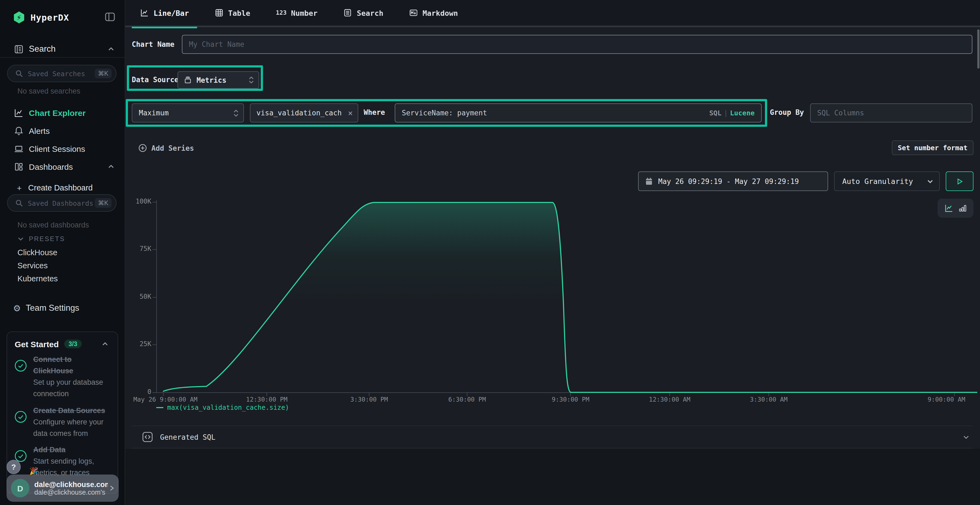  I want to click on y-axis-tick: 25K, so click(139, 344).